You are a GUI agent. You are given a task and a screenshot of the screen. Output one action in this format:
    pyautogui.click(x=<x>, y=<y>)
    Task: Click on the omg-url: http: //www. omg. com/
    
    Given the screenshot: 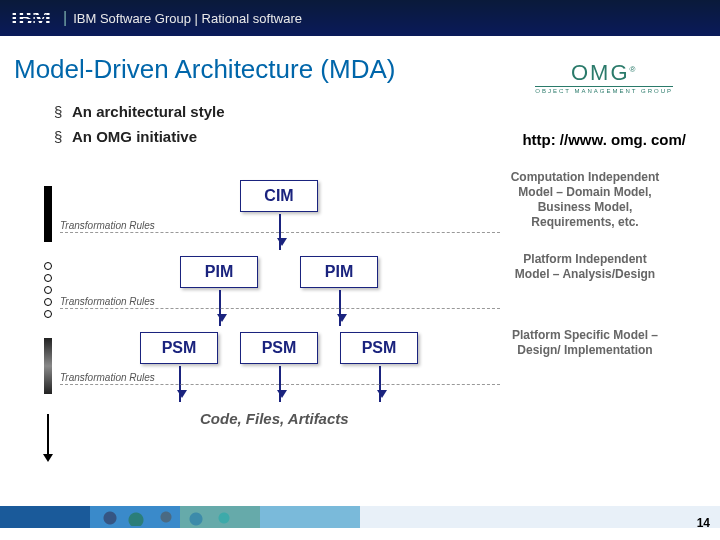 What is the action you would take?
    pyautogui.click(x=604, y=140)
    